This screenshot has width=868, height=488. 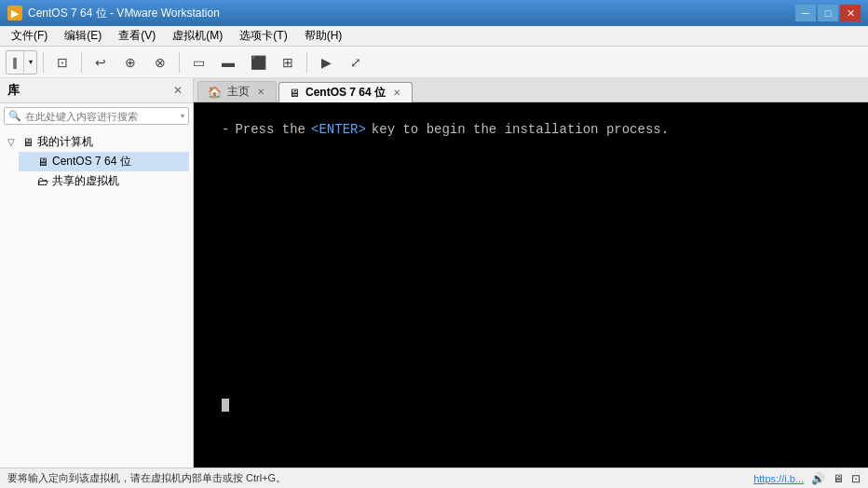 What do you see at coordinates (807, 479) in the screenshot?
I see `status-right: https://i.b... 🔊 🖥 ⊡` at bounding box center [807, 479].